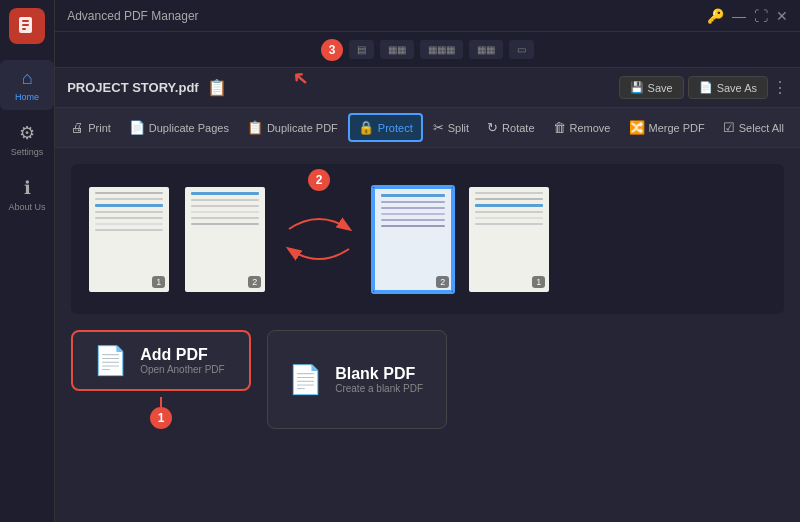  I want to click on arrows-area: 2, so click(319, 239).